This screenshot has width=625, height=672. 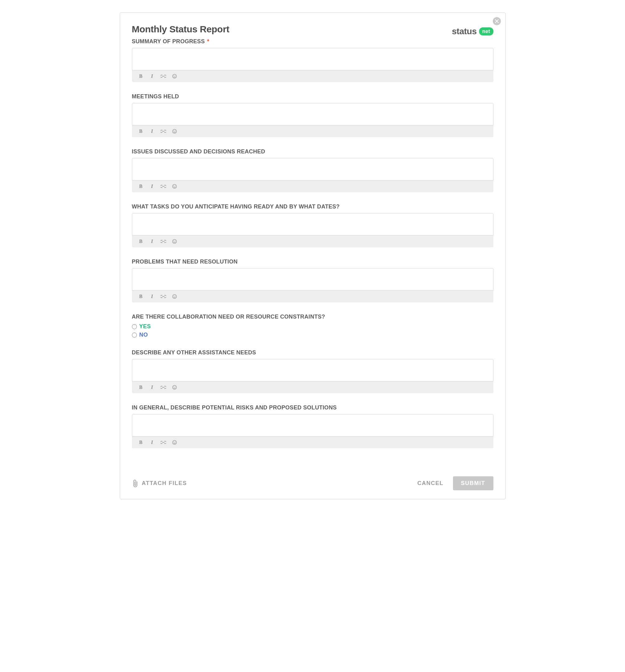 I want to click on toolbar-issues: B I, so click(x=313, y=187).